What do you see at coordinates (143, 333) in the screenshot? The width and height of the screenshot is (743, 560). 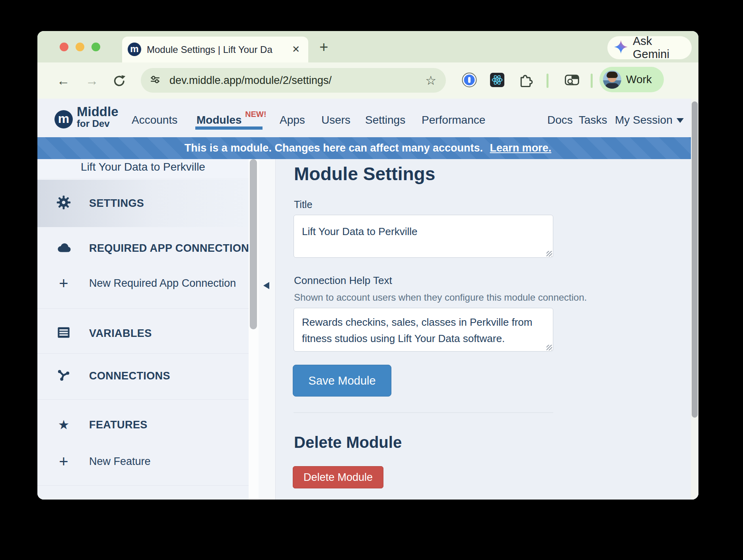 I see `sidebar-item-variables: VARIABLES` at bounding box center [143, 333].